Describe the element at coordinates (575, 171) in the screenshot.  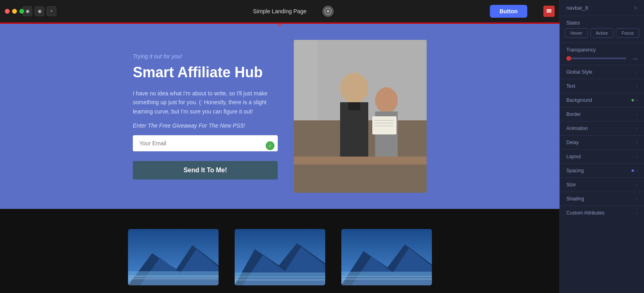
I see `section-title-spacing: Spacing` at that location.